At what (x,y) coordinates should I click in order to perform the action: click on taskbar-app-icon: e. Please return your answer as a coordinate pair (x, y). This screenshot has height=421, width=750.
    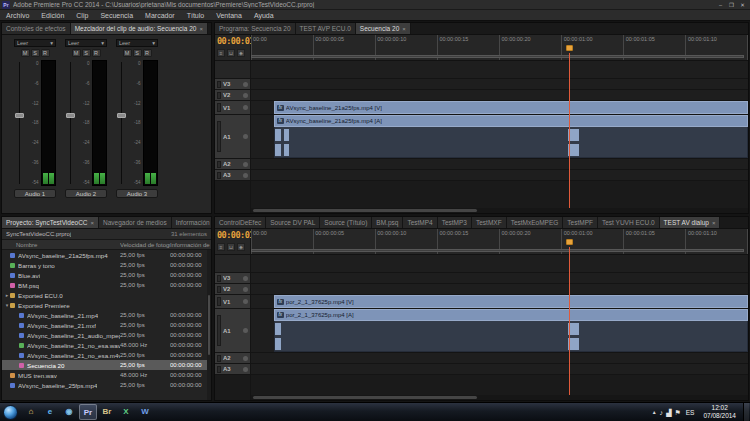
    Looking at the image, I should click on (50, 412).